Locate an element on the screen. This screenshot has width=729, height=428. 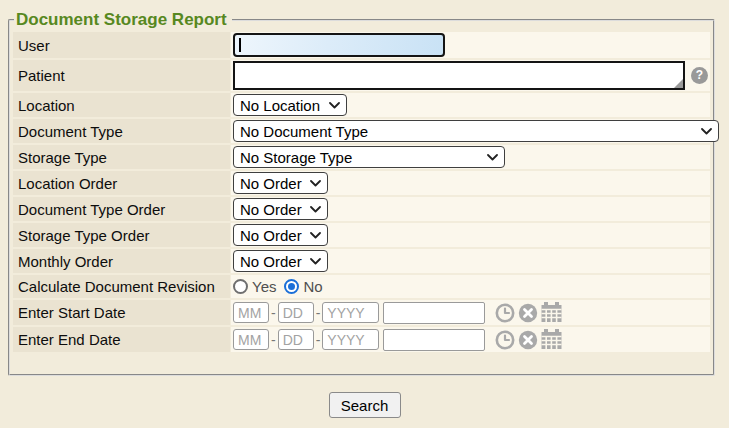
start-date-full-input is located at coordinates (434, 313).